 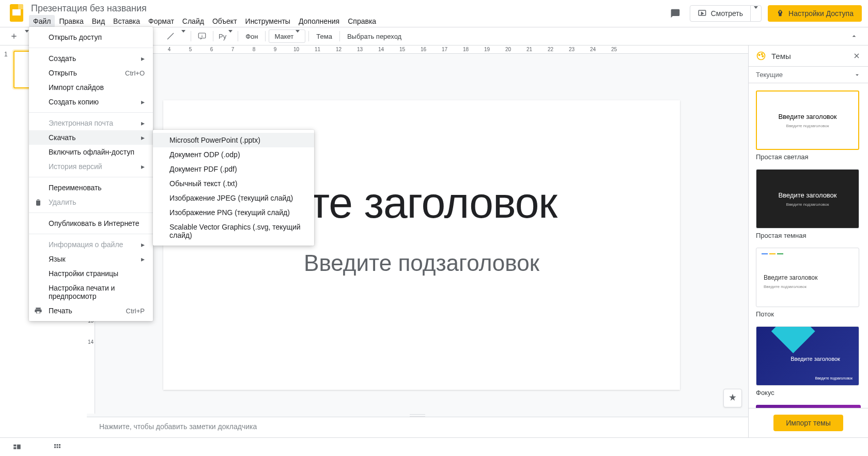 I want to click on background-button: Фон, so click(x=252, y=36).